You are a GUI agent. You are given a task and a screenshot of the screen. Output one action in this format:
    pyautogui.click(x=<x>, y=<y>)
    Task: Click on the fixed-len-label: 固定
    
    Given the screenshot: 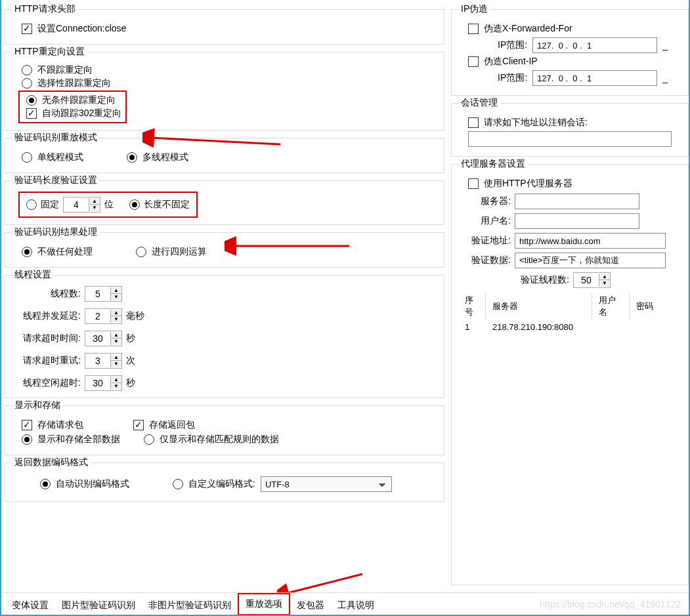 What is the action you would take?
    pyautogui.click(x=50, y=205)
    